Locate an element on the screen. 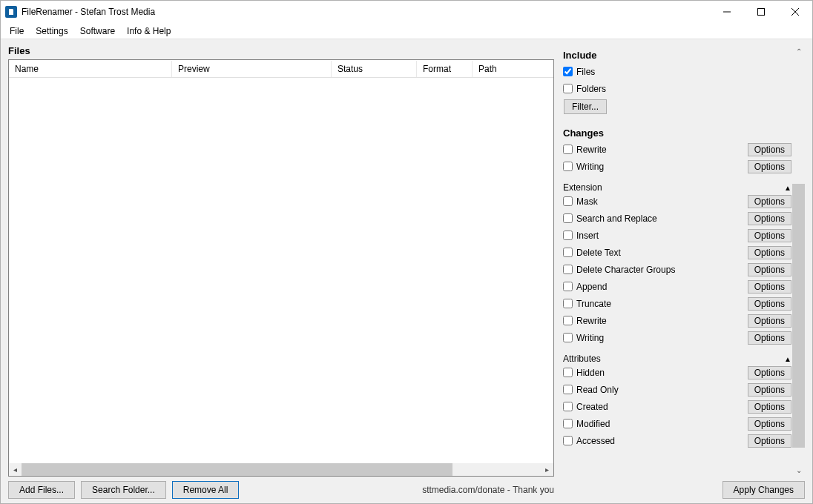 The height and width of the screenshot is (504, 813). include-files-label: Files is located at coordinates (684, 72).